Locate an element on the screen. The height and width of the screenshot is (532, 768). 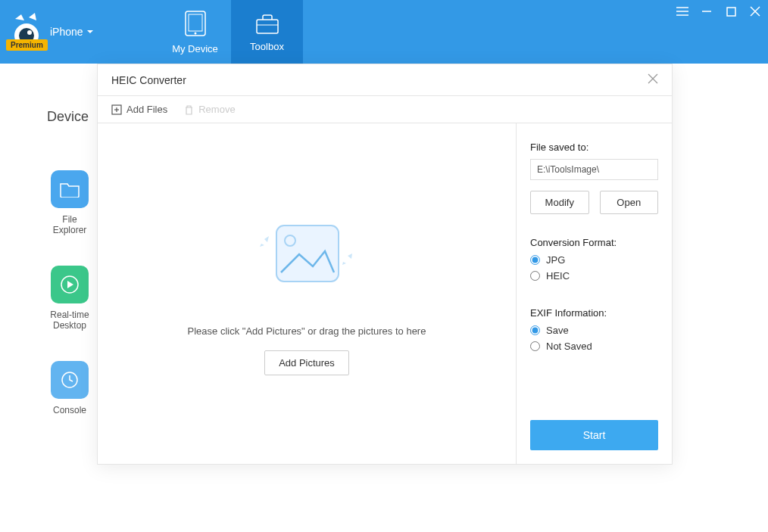
premium-badge: Premium is located at coordinates (27, 45).